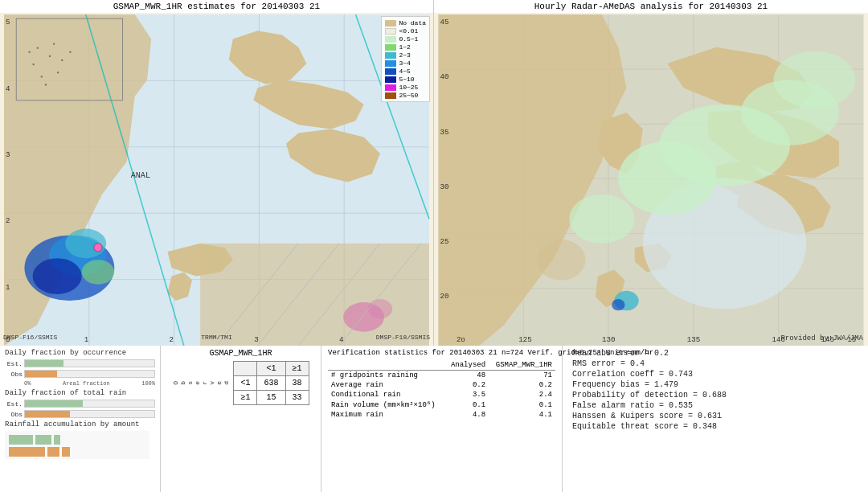 This screenshot has width=868, height=492. I want to click on stat-item: Hanssen & Kuipers score = 0.631, so click(715, 416).